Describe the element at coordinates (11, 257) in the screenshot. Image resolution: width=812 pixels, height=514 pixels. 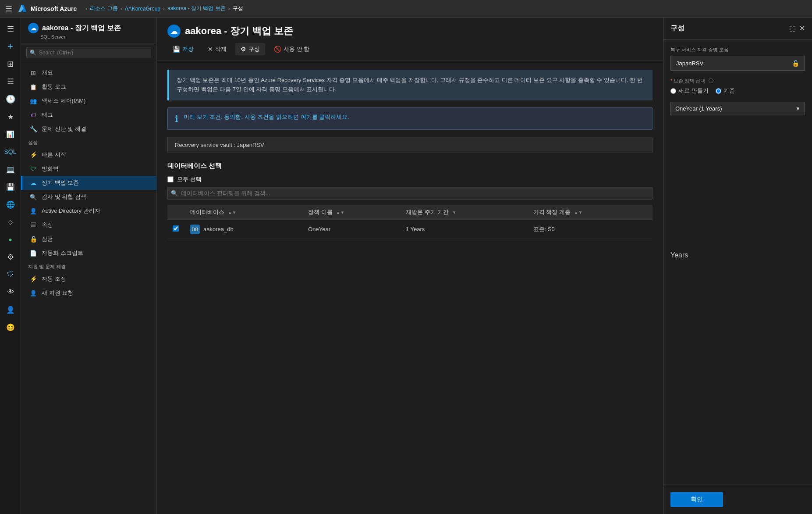
I see `sidebar-icon-settings: ⚙` at that location.